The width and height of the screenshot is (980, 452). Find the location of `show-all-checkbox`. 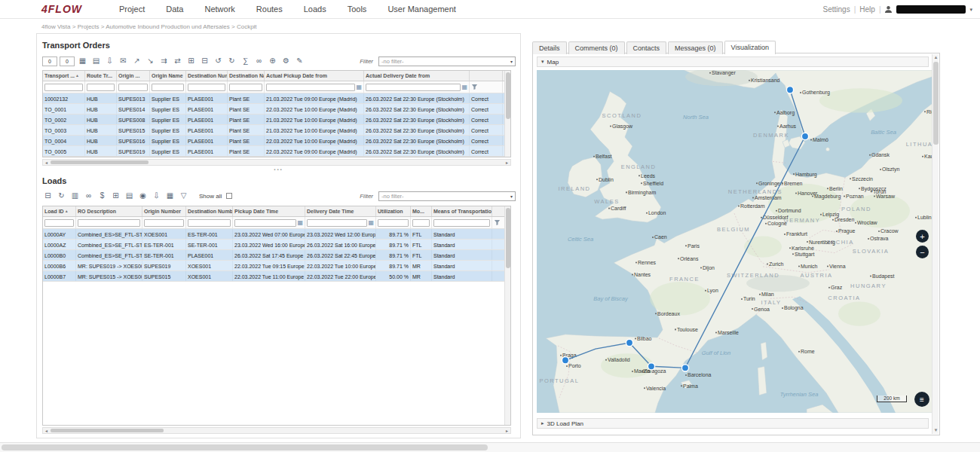

show-all-checkbox is located at coordinates (229, 196).